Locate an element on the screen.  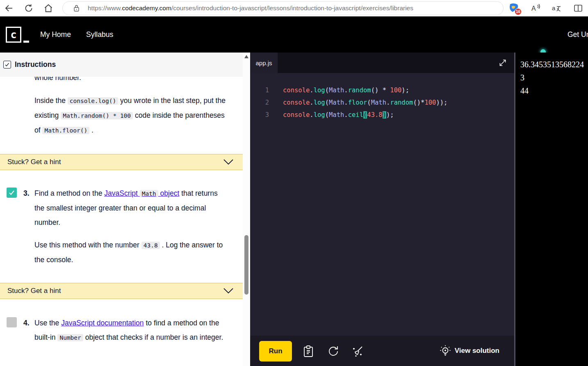
step-3-number: 3. is located at coordinates (26, 194).